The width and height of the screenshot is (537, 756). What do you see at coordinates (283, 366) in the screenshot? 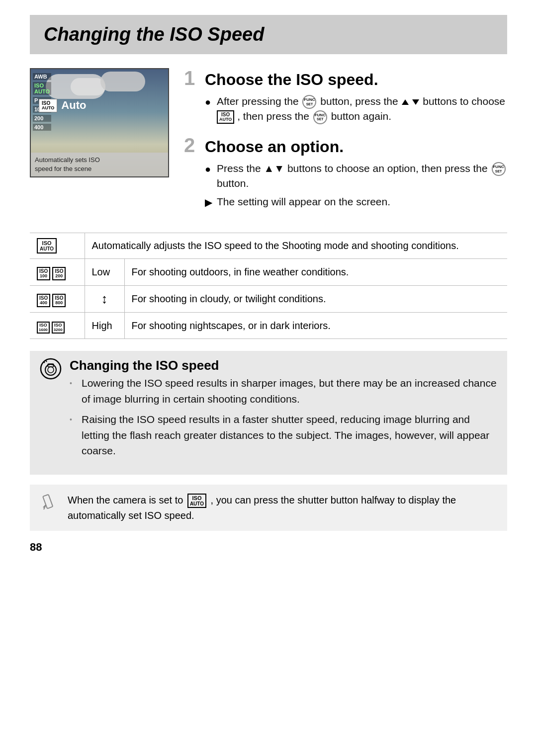
I see `tip-title: Changing the ISO speed` at bounding box center [283, 366].